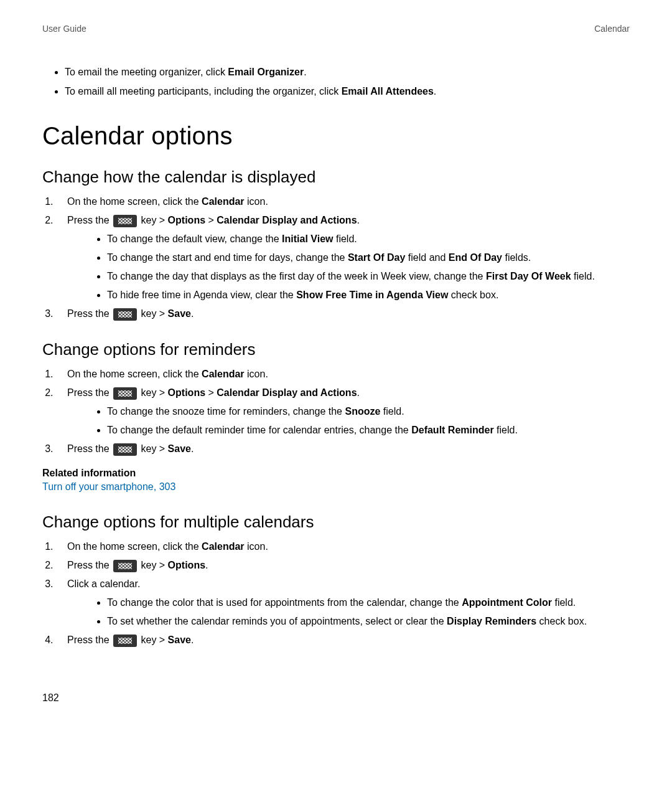 The image size is (672, 807). I want to click on list-item: To email the meeting organizer, click Em…, so click(347, 72).